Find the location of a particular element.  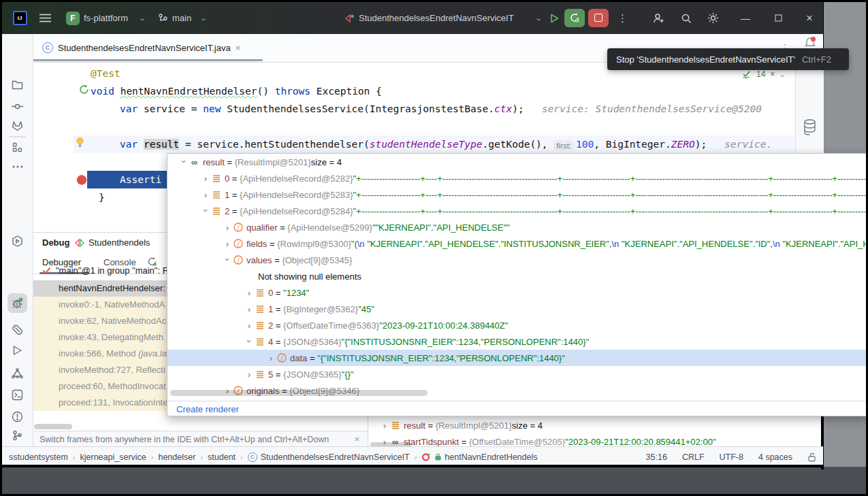

breadcrumb: sstudentsystem›kjerneapi_service›hendels… is located at coordinates (274, 457).